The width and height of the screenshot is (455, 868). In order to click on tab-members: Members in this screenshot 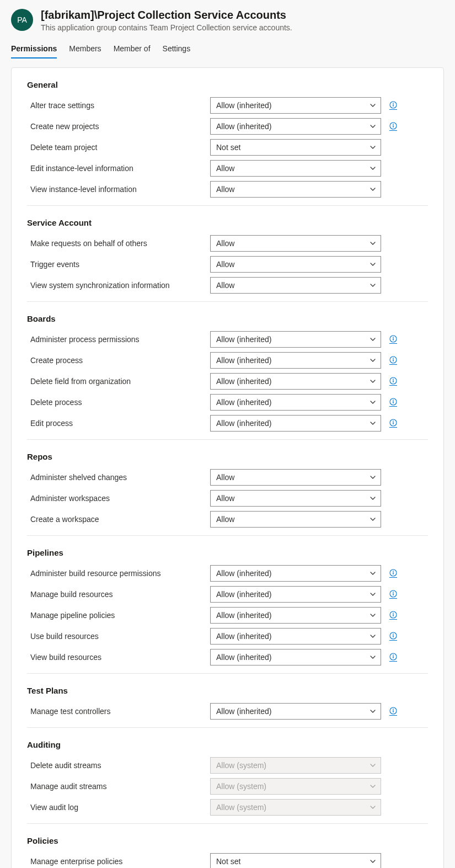, I will do `click(85, 50)`.